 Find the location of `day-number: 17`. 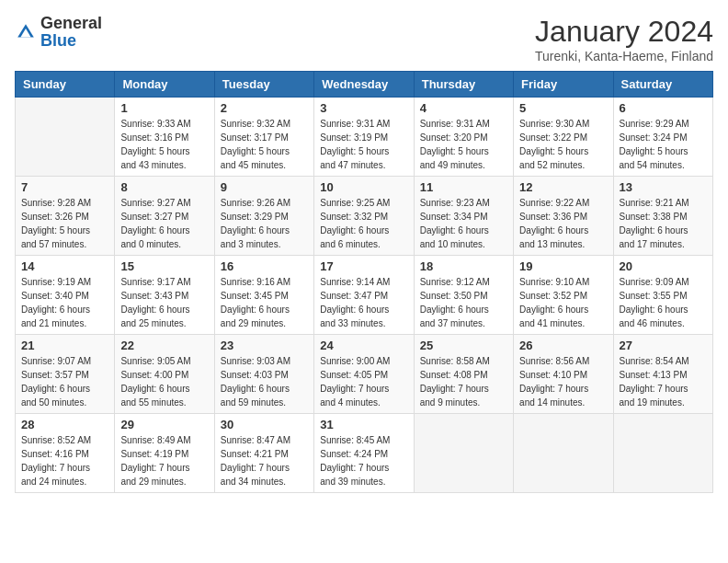

day-number: 17 is located at coordinates (364, 267).